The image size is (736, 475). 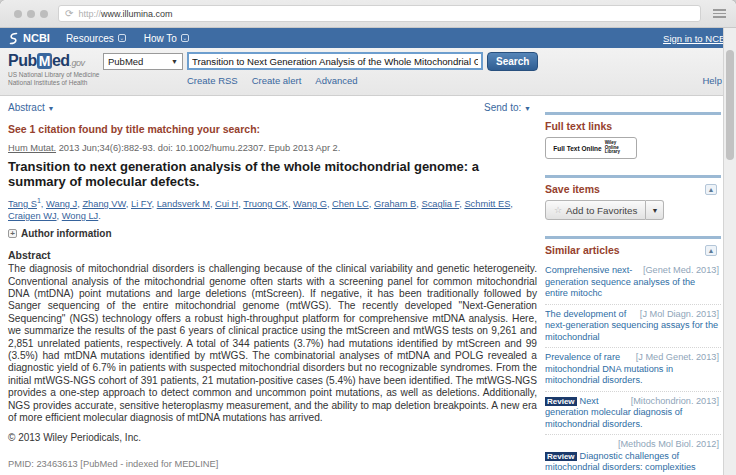 I want to click on display-format-dropdown: Abstract ▼, so click(x=31, y=108).